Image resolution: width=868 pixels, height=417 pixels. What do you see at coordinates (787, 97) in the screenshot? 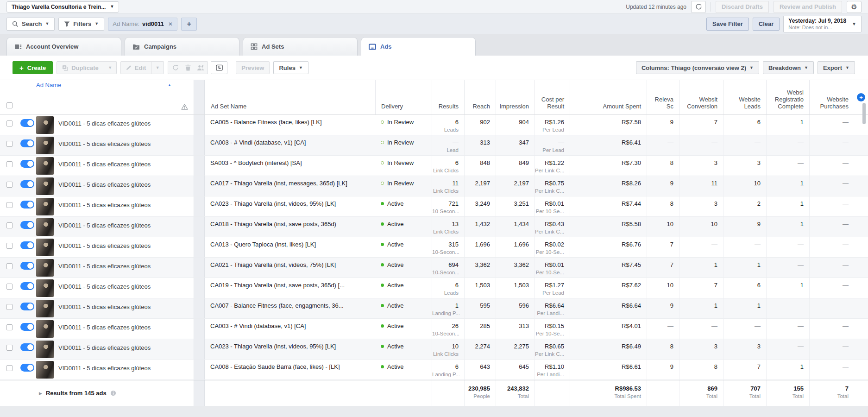
I see `website-registration-header: Websi Registratio Complete` at bounding box center [787, 97].